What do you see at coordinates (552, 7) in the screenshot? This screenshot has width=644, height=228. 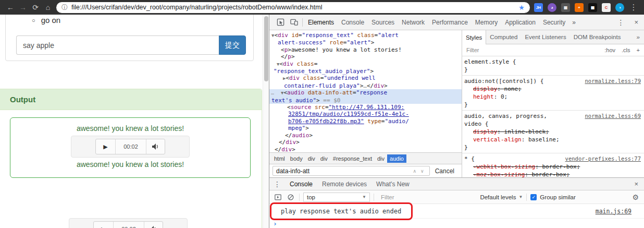 I see `extension-purple-icon: ◕` at bounding box center [552, 7].